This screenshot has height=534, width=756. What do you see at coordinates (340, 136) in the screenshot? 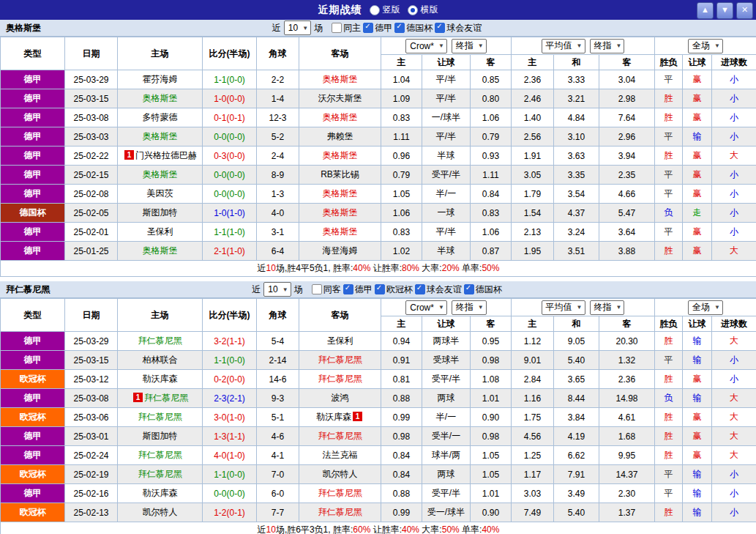
I see `away-team-name: 弗赖堡` at bounding box center [340, 136].